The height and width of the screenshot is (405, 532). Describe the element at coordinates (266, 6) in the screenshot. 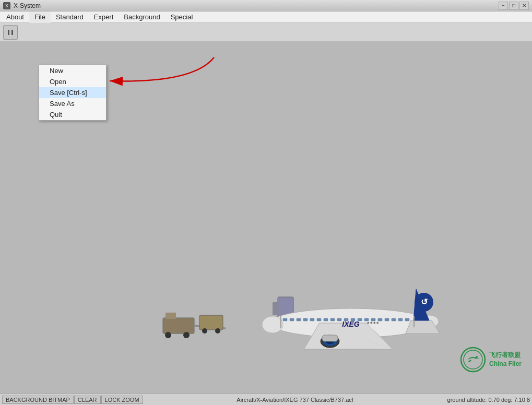

I see `title-bar: X X-System − □ ✕` at that location.